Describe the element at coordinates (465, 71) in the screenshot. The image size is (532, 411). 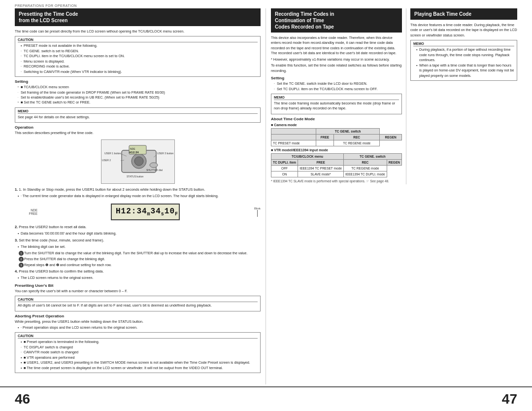
I see `memo-item: When a tape with a time code that is lon…` at that location.